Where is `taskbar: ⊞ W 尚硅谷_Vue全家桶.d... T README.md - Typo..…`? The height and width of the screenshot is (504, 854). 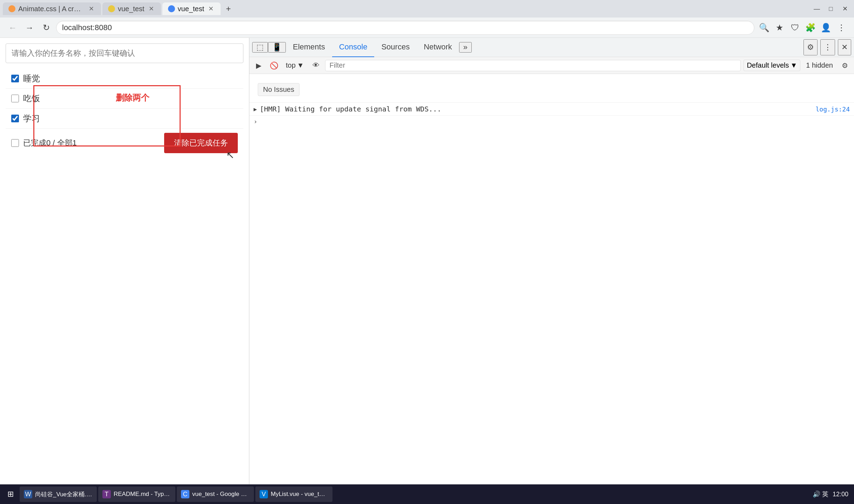 taskbar: ⊞ W 尚硅谷_Vue全家桶.d... T README.md - Typo..… is located at coordinates (427, 494).